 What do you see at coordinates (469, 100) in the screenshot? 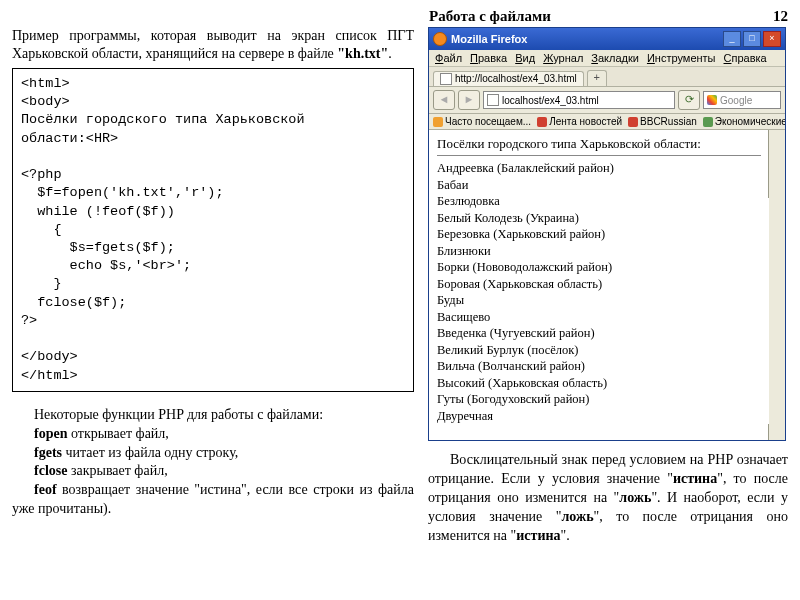
I see `forward-button: ►` at bounding box center [469, 100].